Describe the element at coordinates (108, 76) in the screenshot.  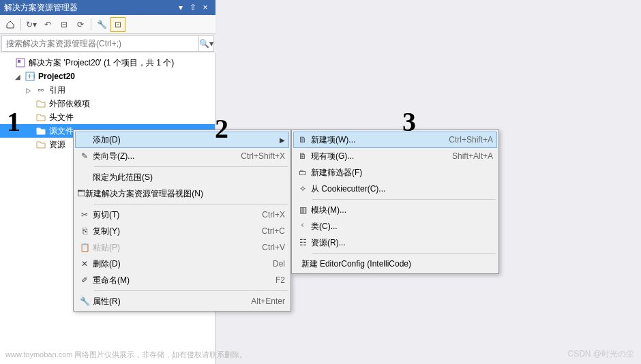
I see `tree-node-project: ◢ ++ Project20` at that location.